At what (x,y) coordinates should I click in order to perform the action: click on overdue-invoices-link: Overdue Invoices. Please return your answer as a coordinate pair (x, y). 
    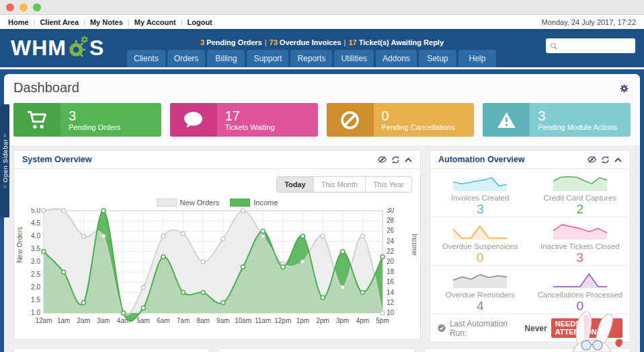
    Looking at the image, I should click on (311, 42).